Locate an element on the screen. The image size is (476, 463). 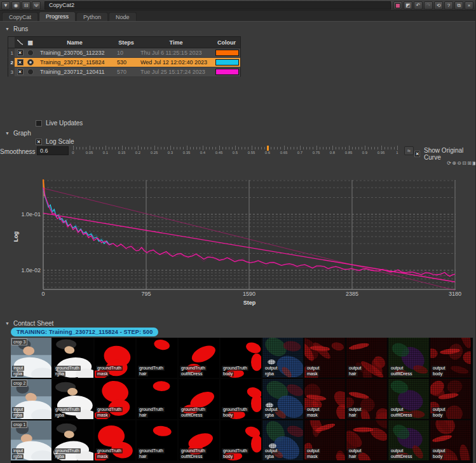
fit-width-icon: ⊟ is located at coordinates (464, 163).